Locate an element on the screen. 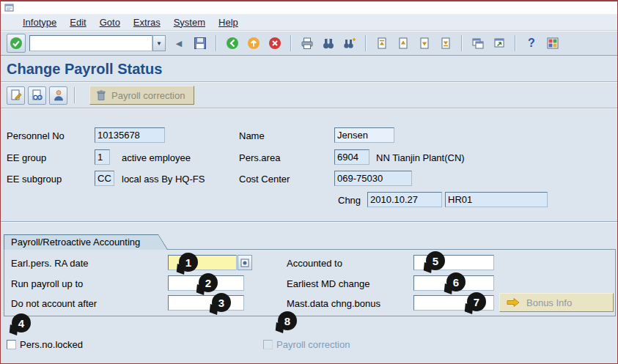 This screenshot has width=618, height=364. earliest-md-change-label: Earliest MD change is located at coordinates (328, 284).